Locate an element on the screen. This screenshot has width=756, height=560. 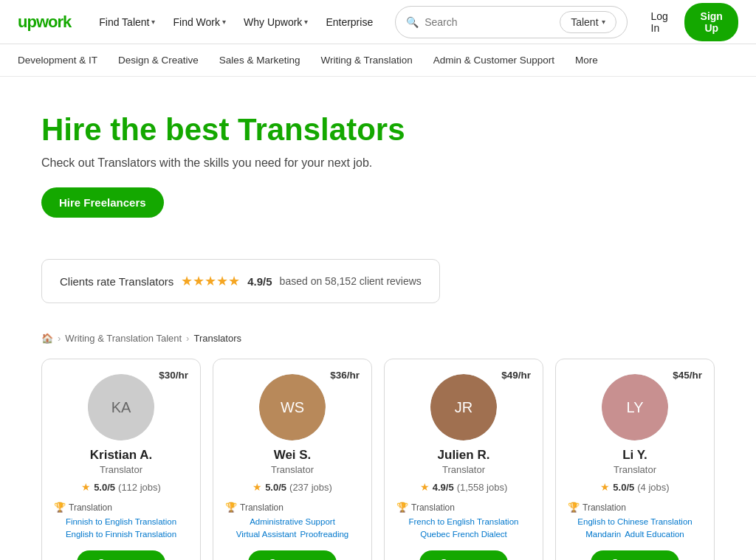
sub-nav-writing: Writing & Translation is located at coordinates (366, 61).